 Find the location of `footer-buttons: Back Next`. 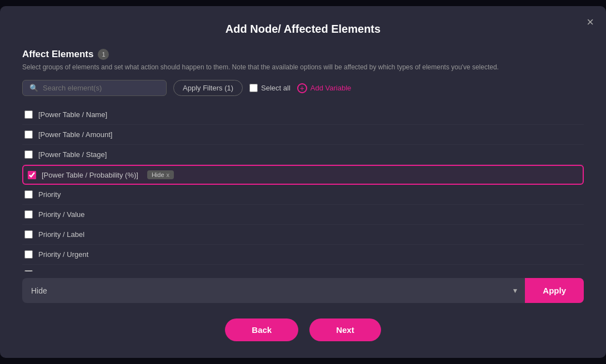

footer-buttons: Back Next is located at coordinates (303, 330).